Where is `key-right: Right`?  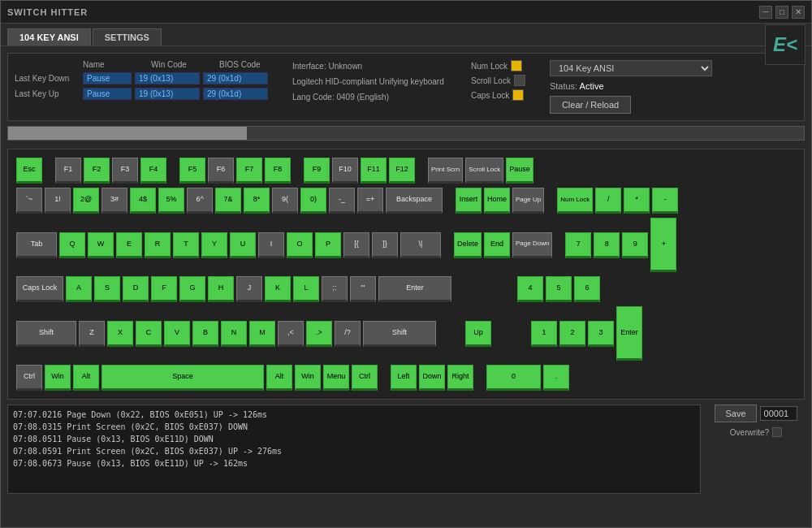
key-right: Right is located at coordinates (460, 378).